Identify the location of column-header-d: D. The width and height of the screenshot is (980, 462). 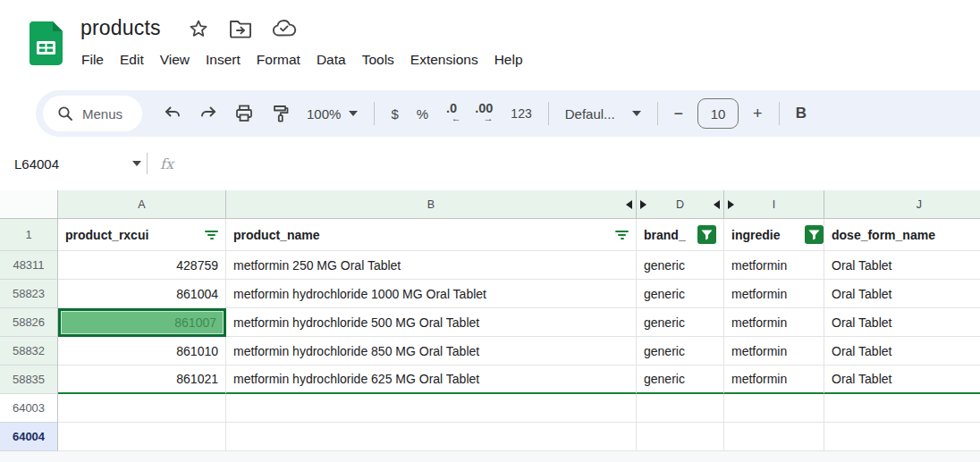
(680, 205).